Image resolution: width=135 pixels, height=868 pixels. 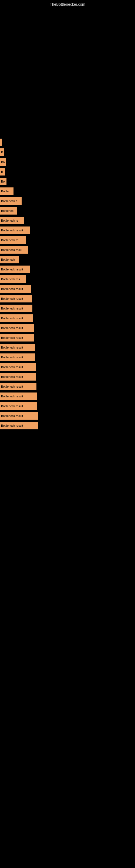 What do you see at coordinates (11, 201) in the screenshot?
I see `bar-fill: Bottleneck r` at bounding box center [11, 201].